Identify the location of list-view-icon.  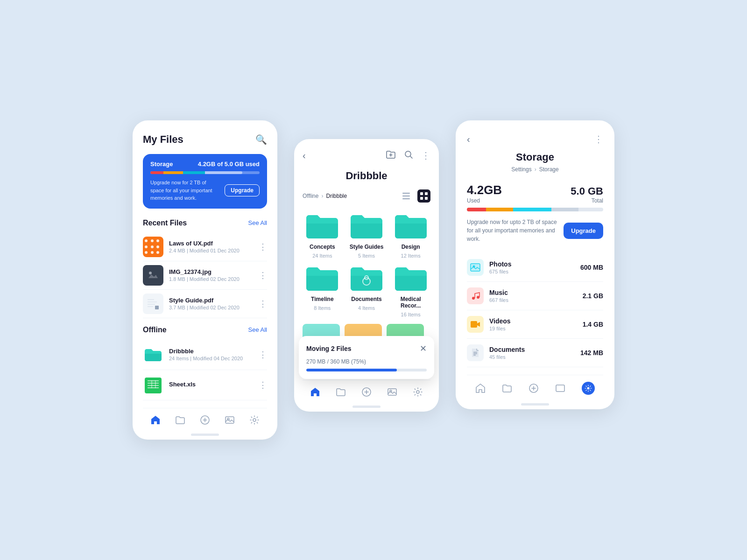
(406, 196).